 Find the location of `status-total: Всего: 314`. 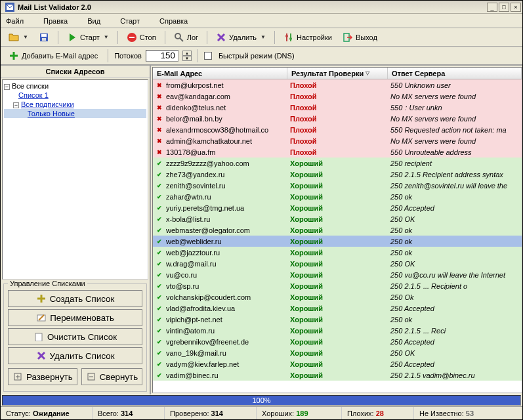

status-total: Всего: 314 is located at coordinates (129, 413).